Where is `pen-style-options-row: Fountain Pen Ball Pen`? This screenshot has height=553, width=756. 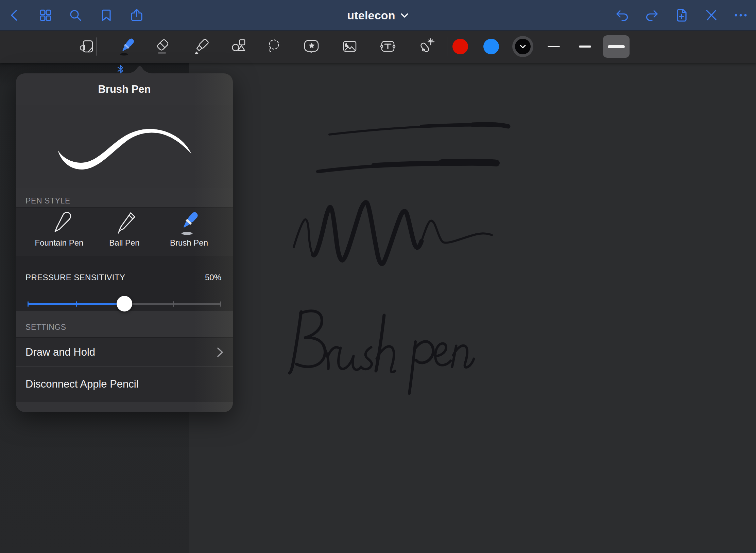 pen-style-options-row: Fountain Pen Ball Pen is located at coordinates (124, 232).